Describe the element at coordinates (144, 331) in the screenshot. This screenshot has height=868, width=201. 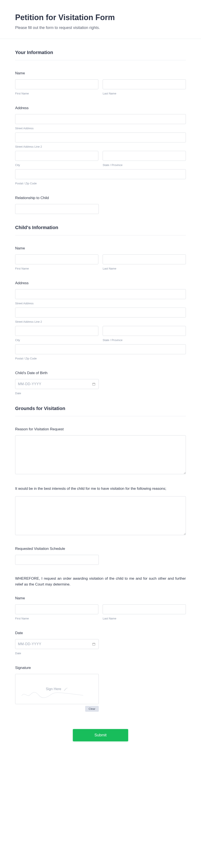
I see `child-state-input` at that location.